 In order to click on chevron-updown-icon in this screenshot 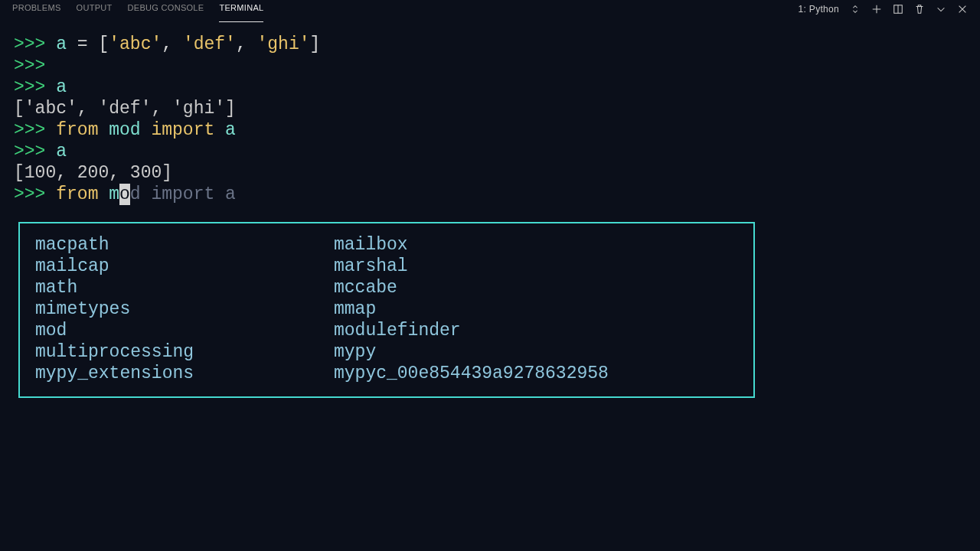, I will do `click(855, 9)`.